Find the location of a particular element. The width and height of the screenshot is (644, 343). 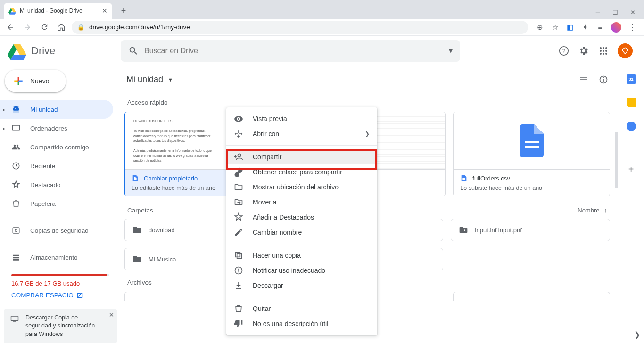

new-button: Nuevo is located at coordinates (35, 81).